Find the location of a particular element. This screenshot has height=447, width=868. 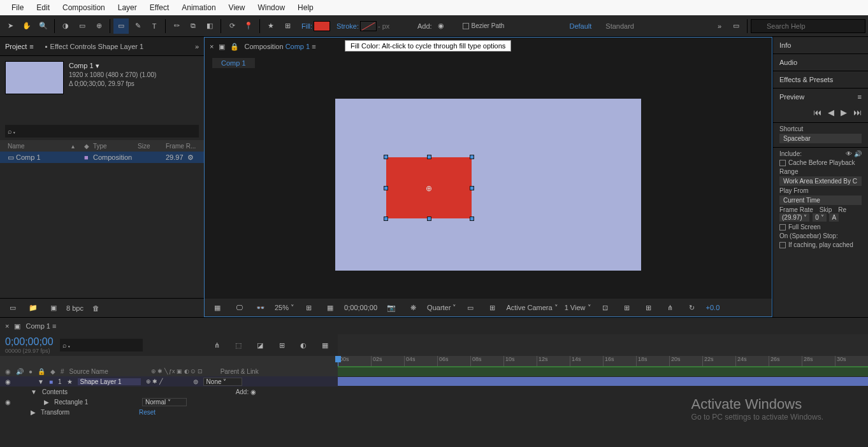

channel-icon: ❋ is located at coordinates (413, 308).